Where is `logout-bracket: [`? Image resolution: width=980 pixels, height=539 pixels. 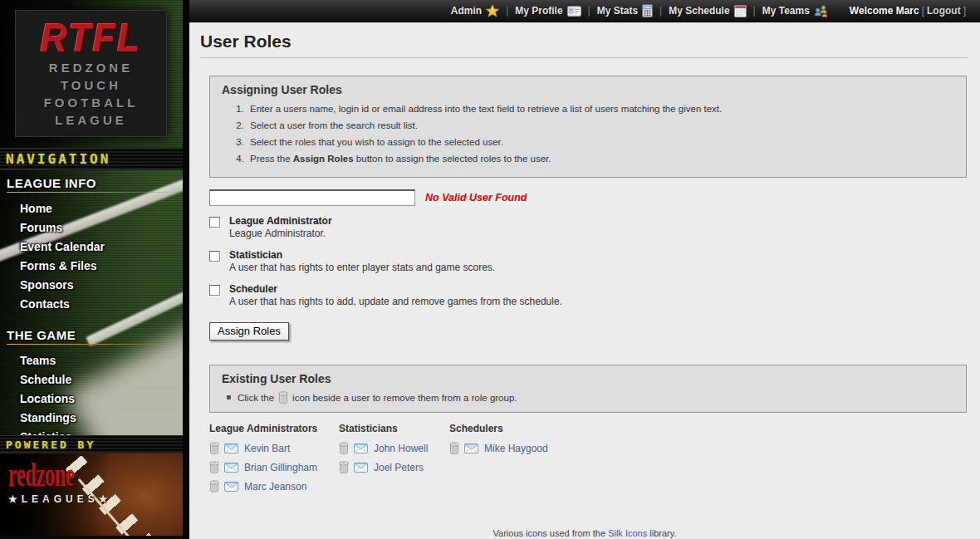 logout-bracket: [ is located at coordinates (924, 11).